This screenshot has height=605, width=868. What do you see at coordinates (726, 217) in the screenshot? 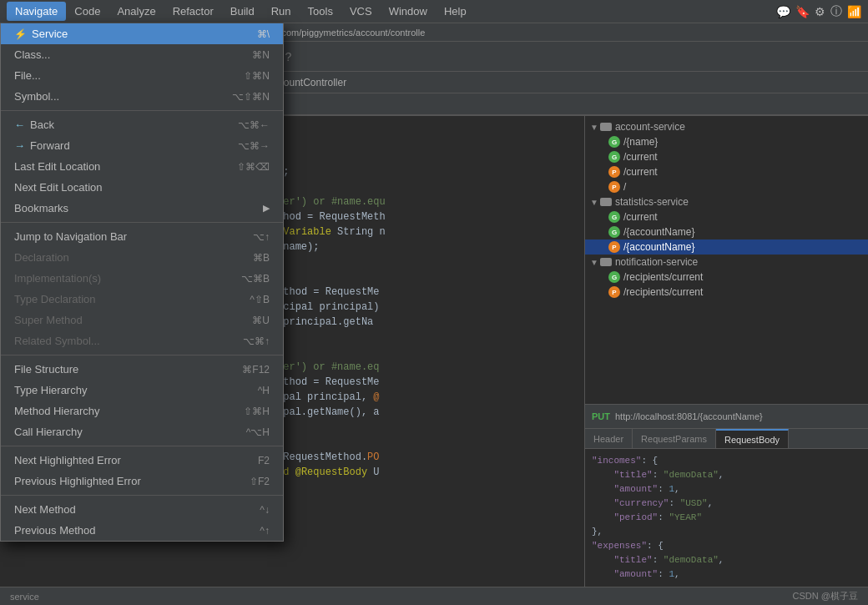
I see `tree-stats-current-get: G /current` at bounding box center [726, 217].